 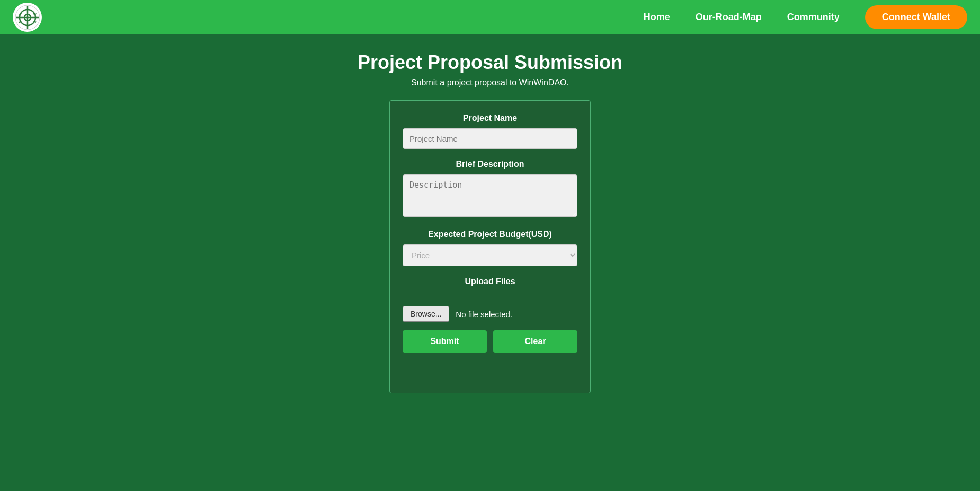 What do you see at coordinates (916, 17) in the screenshot?
I see `connect-wallet-button: Connect Wallet` at bounding box center [916, 17].